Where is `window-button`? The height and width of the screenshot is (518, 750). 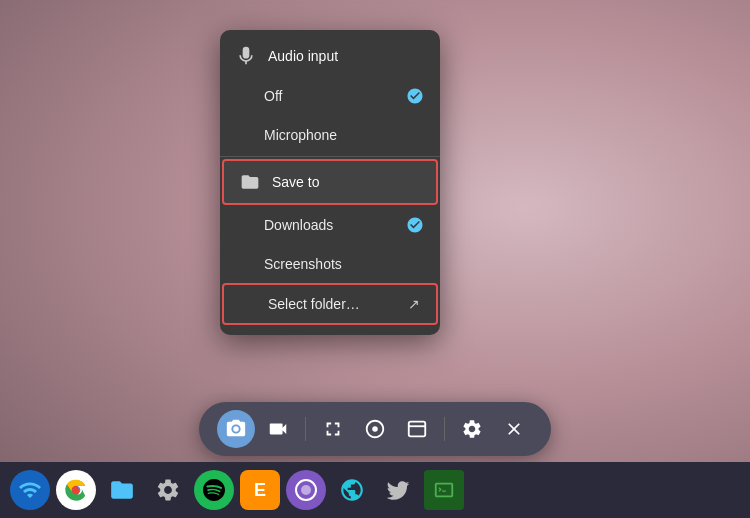
window-button is located at coordinates (417, 429).